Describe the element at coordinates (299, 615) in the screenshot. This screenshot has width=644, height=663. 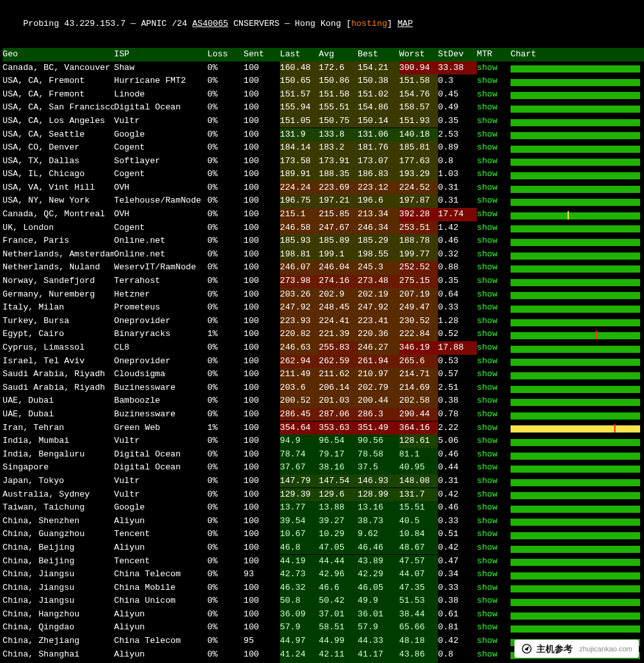
I see `cell-last: 36.09` at that location.